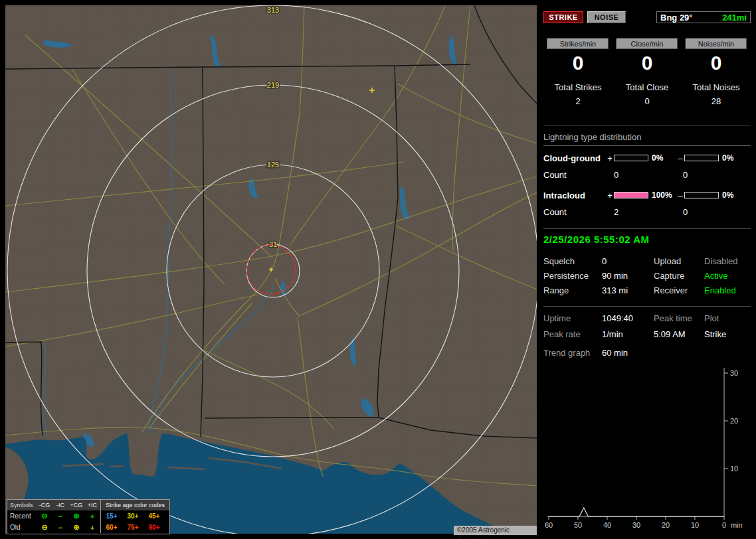  Describe the element at coordinates (727, 276) in the screenshot. I see `capture-status: Active` at that location.